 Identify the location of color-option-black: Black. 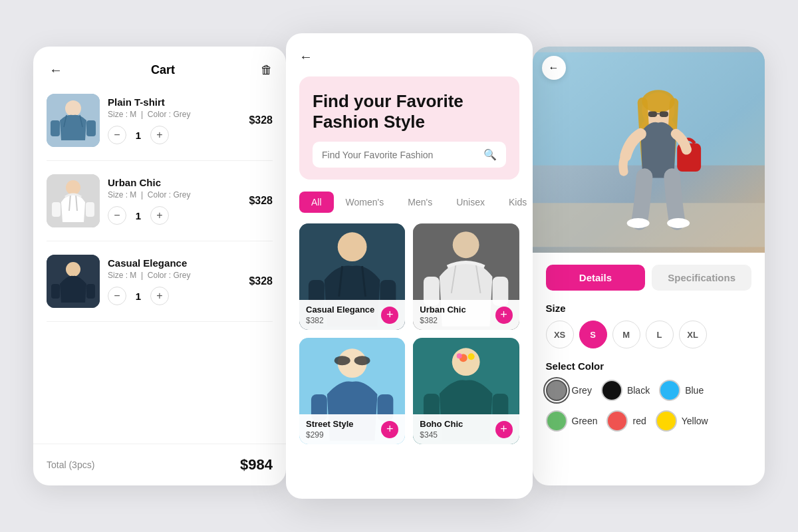
(625, 390).